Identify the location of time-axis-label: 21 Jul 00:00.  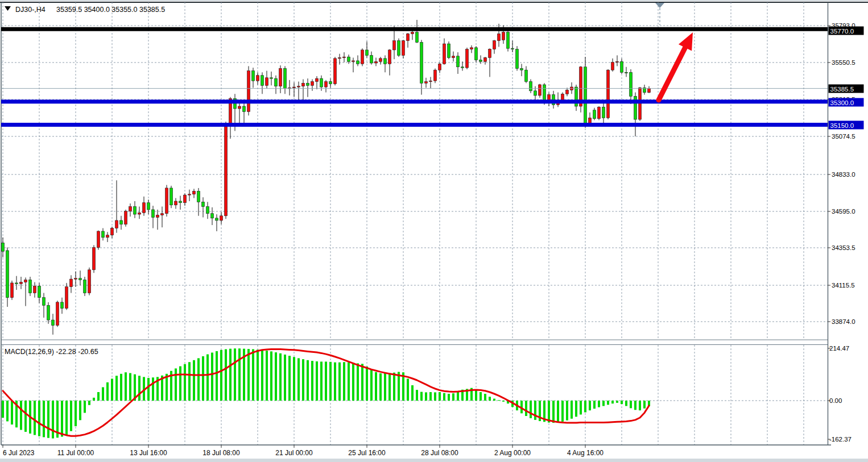
(294, 453).